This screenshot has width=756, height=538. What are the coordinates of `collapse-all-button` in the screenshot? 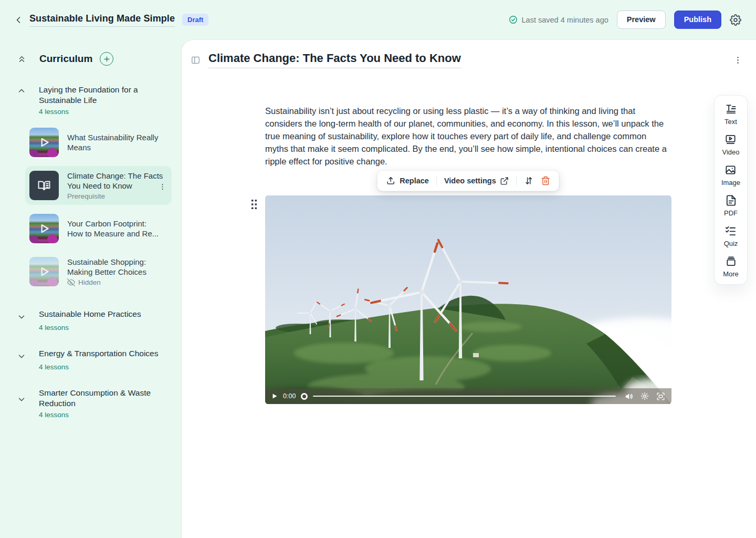 It's located at (22, 59).